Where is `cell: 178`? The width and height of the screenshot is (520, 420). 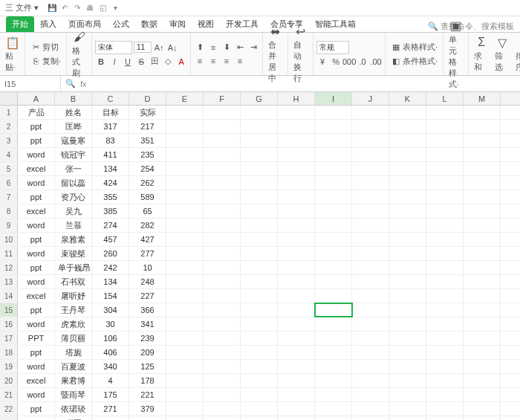 cell: 178 is located at coordinates (148, 381).